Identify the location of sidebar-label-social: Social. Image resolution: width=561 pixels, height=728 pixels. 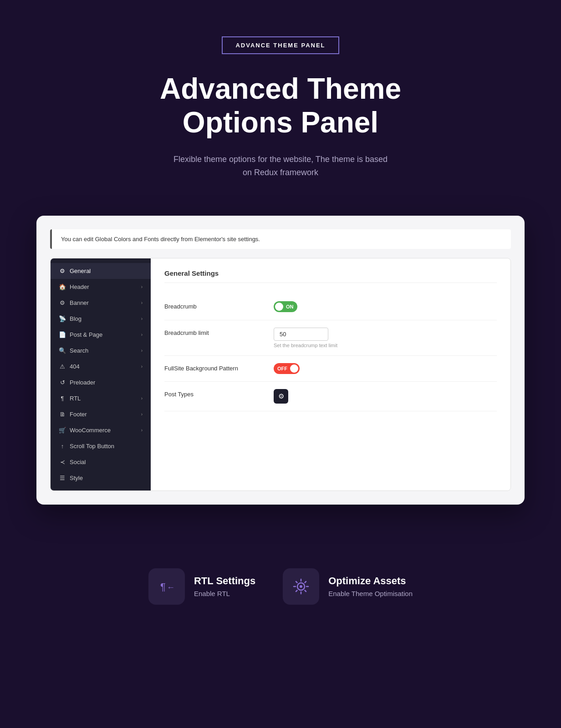
(77, 462).